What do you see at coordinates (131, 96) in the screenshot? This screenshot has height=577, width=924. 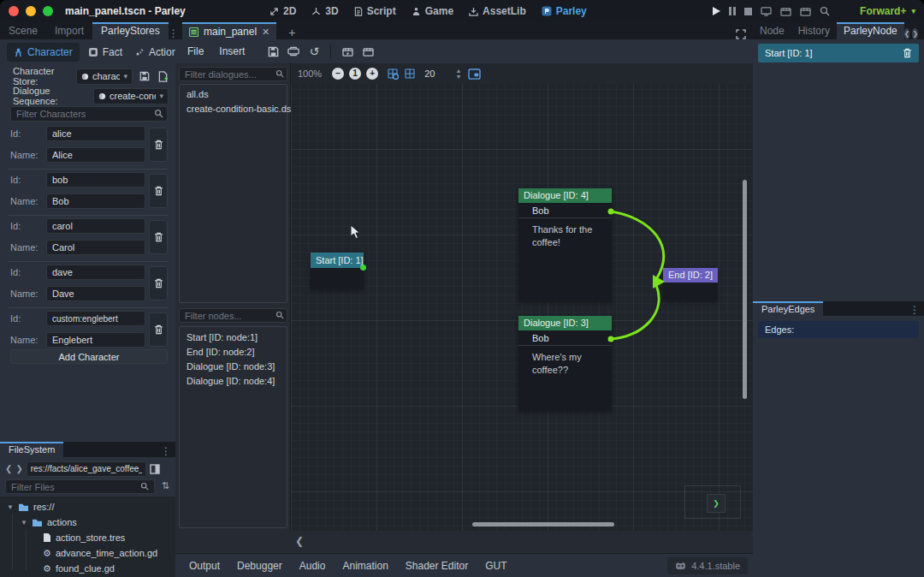 I see `dialogue-sequence-dropdown: create-conditi ▾` at bounding box center [131, 96].